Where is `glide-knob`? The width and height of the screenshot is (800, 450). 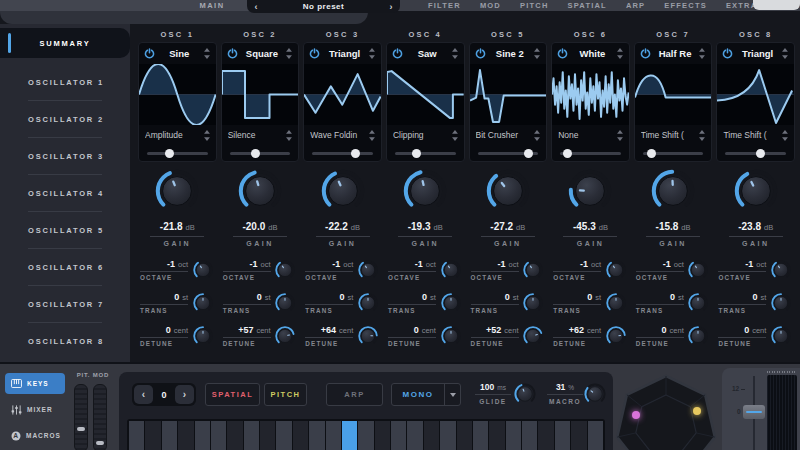
glide-knob is located at coordinates (525, 394).